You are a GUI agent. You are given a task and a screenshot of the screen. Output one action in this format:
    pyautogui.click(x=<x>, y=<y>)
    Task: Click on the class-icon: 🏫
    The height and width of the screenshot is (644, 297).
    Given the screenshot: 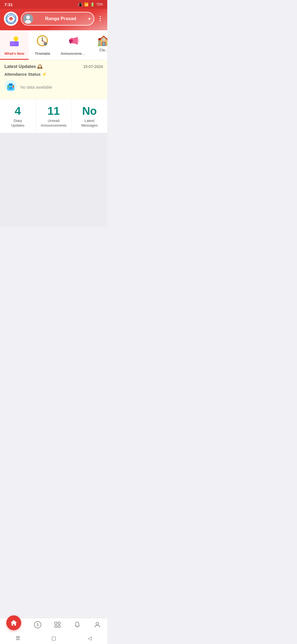 What is the action you would take?
    pyautogui.click(x=102, y=40)
    